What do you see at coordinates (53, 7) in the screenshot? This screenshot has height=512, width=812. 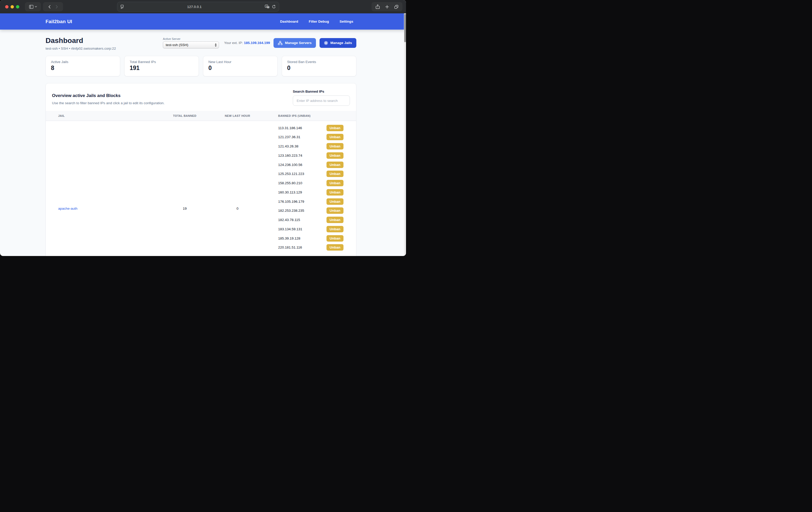 I see `history-nav-buttons` at bounding box center [53, 7].